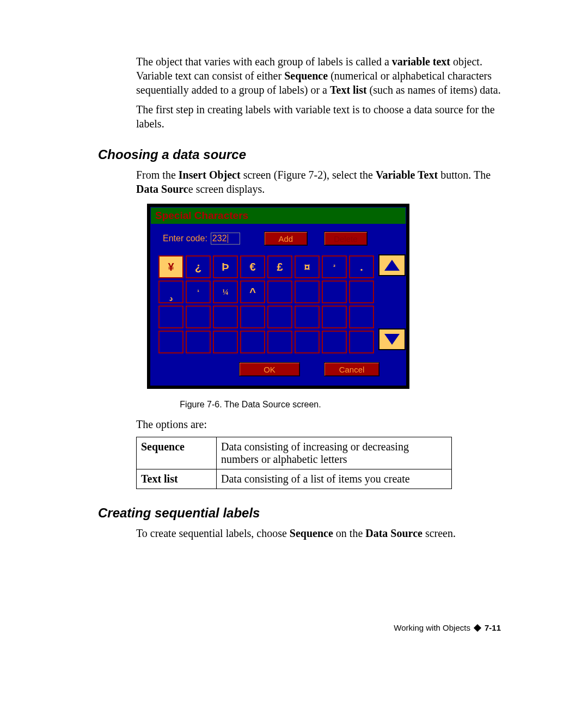  What do you see at coordinates (299, 513) in the screenshot?
I see `heading-creating-sequential: Creating sequential labels` at bounding box center [299, 513].